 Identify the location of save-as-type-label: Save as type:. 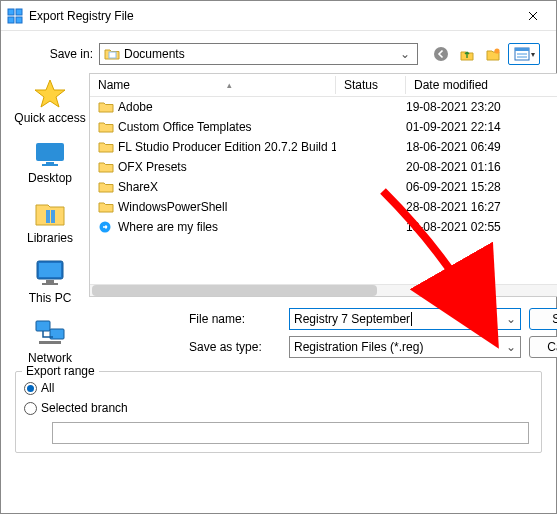
(235, 347).